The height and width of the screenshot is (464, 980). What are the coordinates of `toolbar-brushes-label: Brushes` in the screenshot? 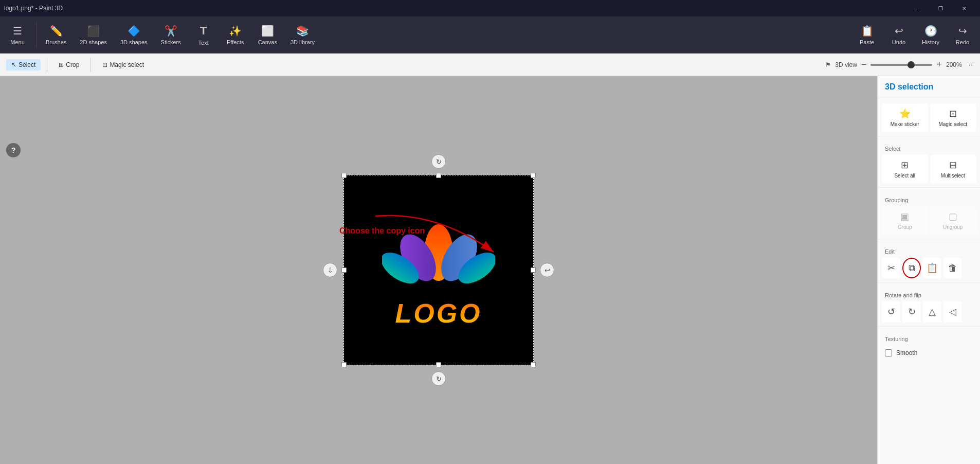 It's located at (56, 42).